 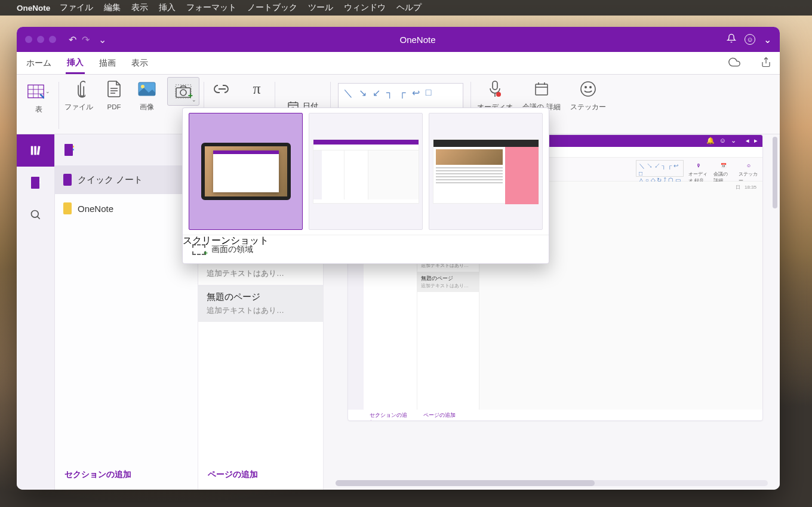 What do you see at coordinates (110, 180) in the screenshot?
I see `section-label: クイック ノート` at bounding box center [110, 180].